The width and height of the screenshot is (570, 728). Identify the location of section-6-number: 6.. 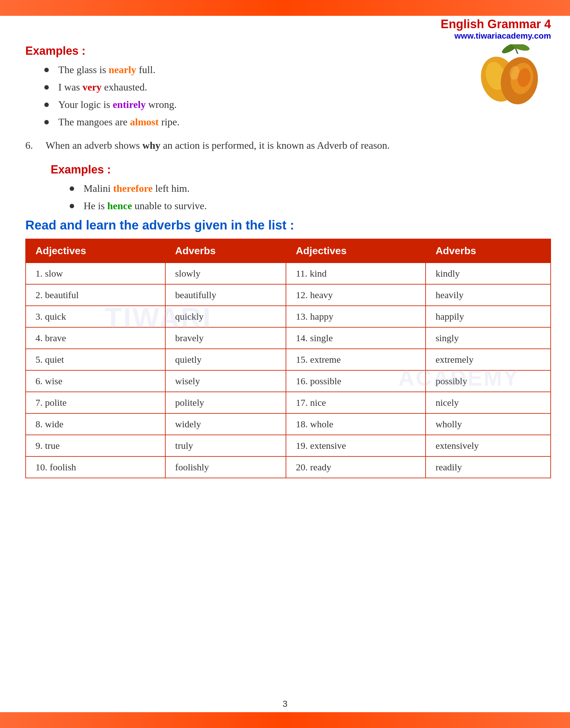
(29, 145).